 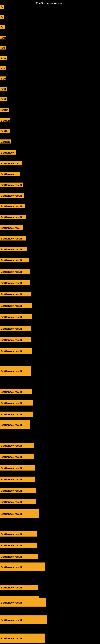 I want to click on bottleneck-result-item: Bottleneck r, so click(x=10, y=174).